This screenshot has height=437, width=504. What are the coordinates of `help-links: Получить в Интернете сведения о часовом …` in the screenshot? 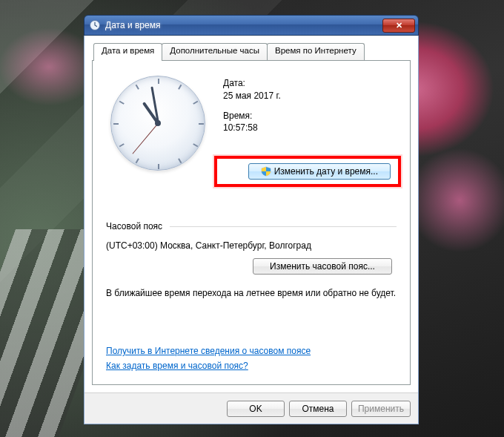 It's located at (251, 353).